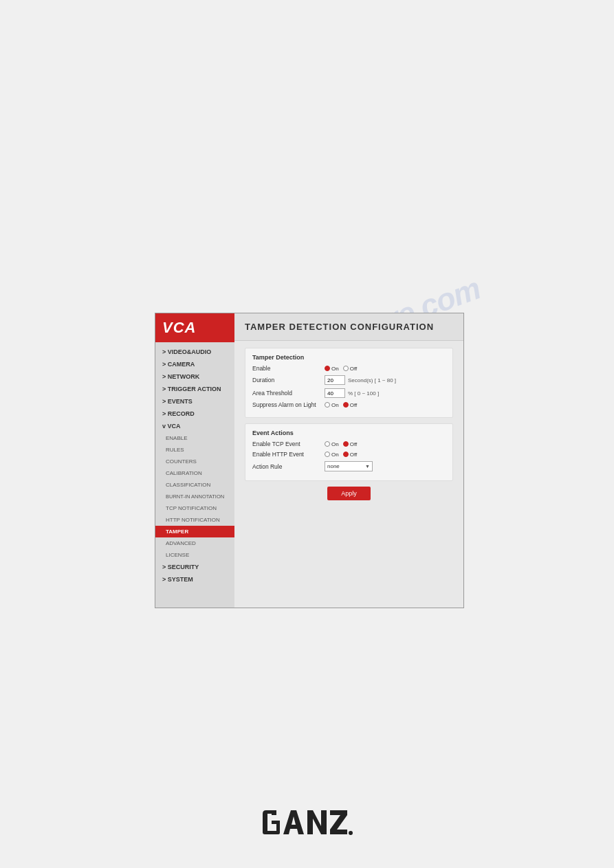  I want to click on apply-button: Apply, so click(349, 493).